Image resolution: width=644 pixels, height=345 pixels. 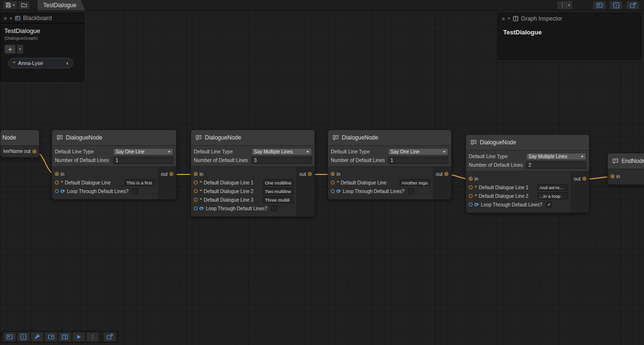 What do you see at coordinates (140, 183) in the screenshot?
I see `dialogue-line-input: This is a first` at bounding box center [140, 183].